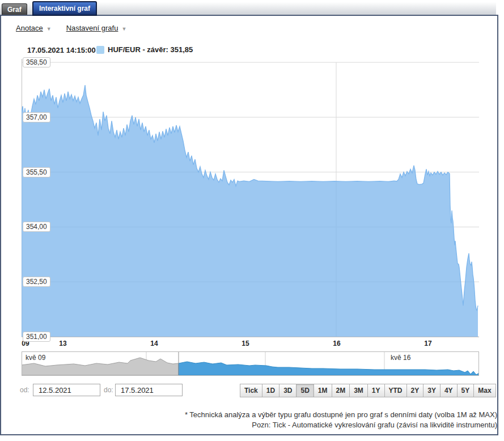 The height and width of the screenshot is (441, 504). I want to click on range-button-5y: 5Y, so click(466, 391).